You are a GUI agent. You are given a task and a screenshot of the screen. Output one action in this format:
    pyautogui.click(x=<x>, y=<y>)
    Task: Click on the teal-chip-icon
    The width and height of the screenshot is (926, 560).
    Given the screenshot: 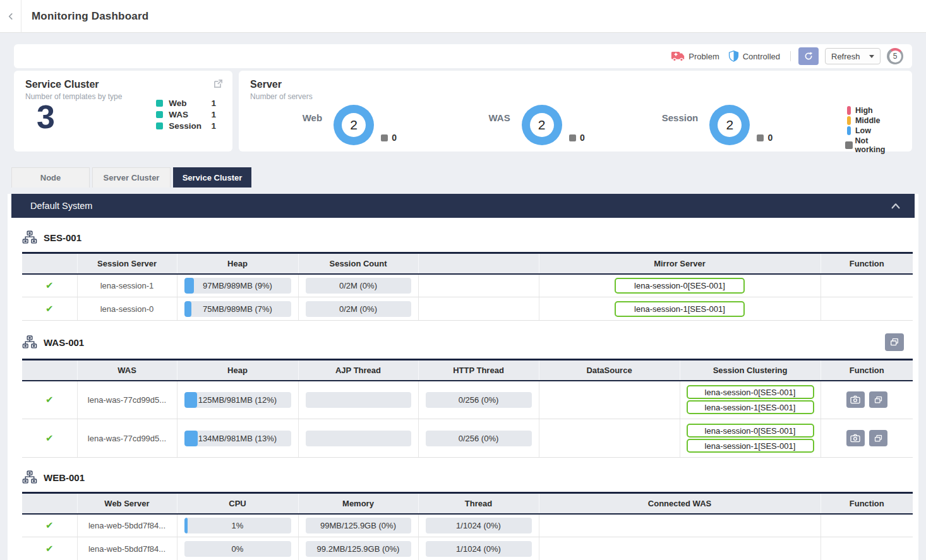 What is the action you would take?
    pyautogui.click(x=159, y=104)
    